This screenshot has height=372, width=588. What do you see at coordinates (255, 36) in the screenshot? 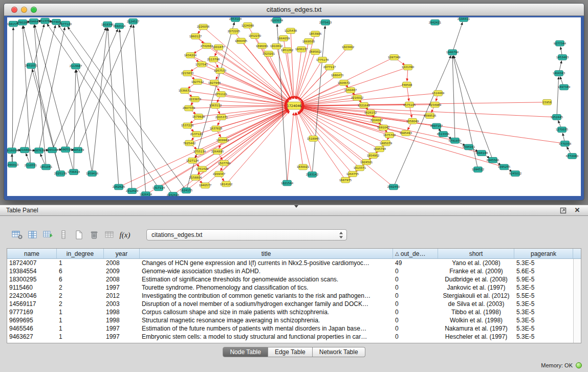
I see `graph-node: 1652230` at bounding box center [255, 36].